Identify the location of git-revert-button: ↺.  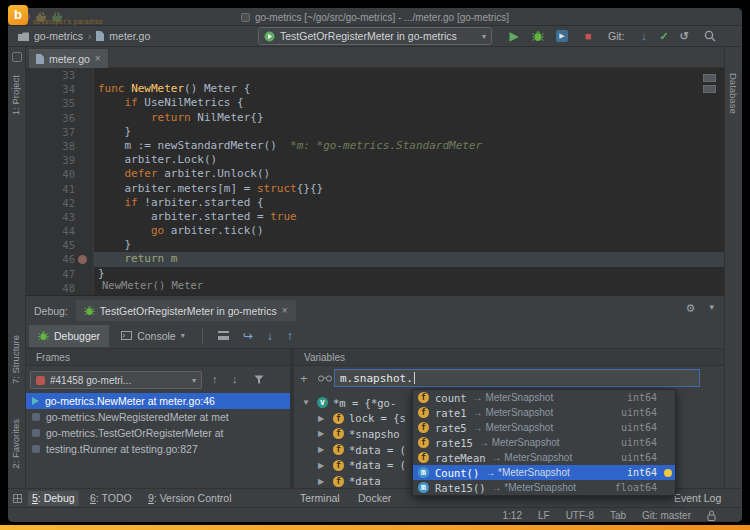
(684, 36).